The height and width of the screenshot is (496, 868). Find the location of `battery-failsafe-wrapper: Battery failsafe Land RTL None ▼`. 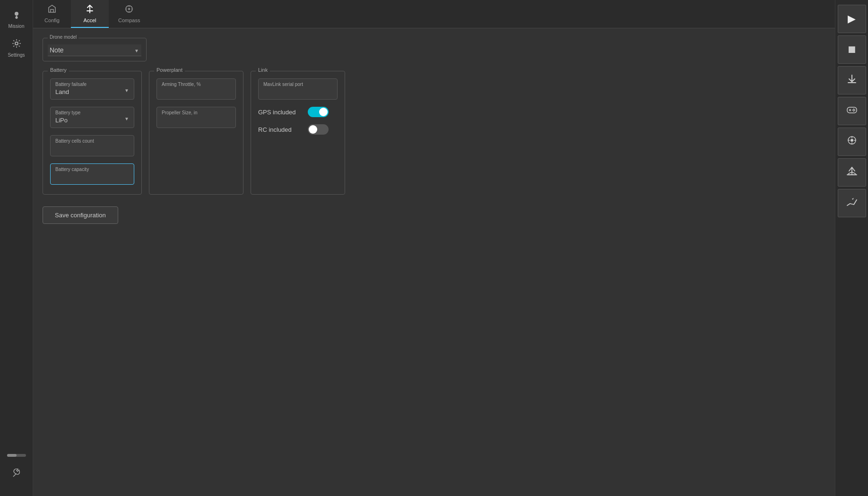

battery-failsafe-wrapper: Battery failsafe Land RTL None ▼ is located at coordinates (92, 89).